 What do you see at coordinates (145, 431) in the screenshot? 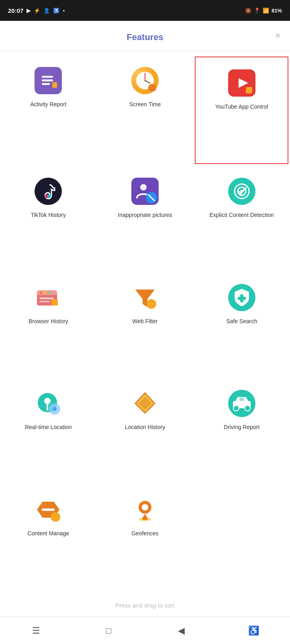
I see `feature-location-history: Location History` at bounding box center [145, 431].